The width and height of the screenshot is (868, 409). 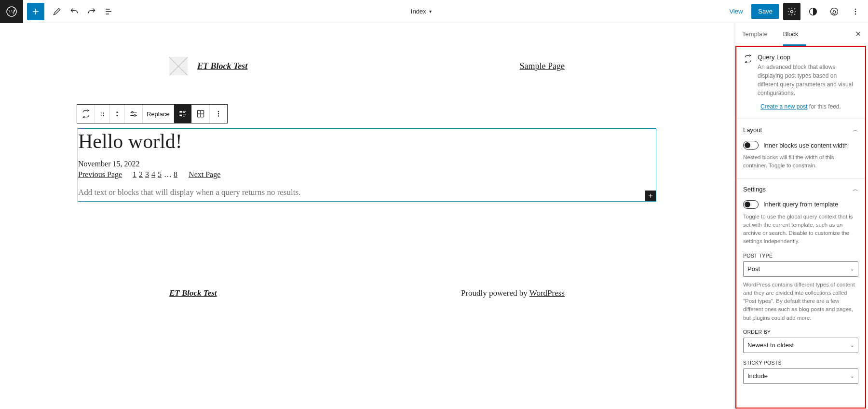 What do you see at coordinates (160, 175) in the screenshot?
I see `page-num: 5` at bounding box center [160, 175].